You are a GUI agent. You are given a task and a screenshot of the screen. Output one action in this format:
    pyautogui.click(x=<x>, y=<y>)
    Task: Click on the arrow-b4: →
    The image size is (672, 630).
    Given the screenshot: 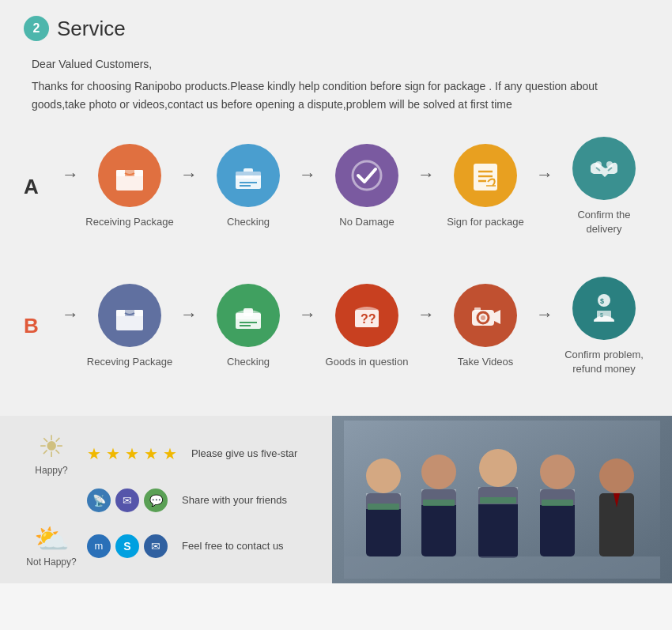 What is the action you would take?
    pyautogui.click(x=426, y=326)
    